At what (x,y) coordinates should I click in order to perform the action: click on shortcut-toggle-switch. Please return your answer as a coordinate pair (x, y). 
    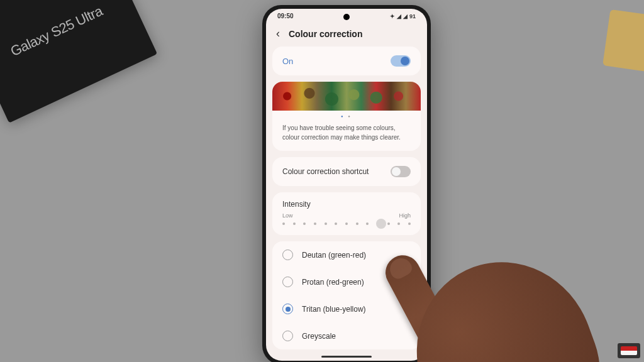
    Looking at the image, I should click on (401, 172).